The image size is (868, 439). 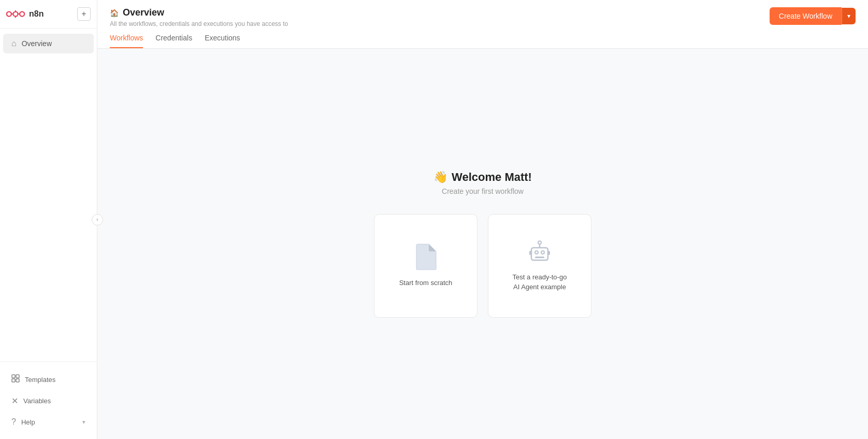 What do you see at coordinates (16, 379) in the screenshot?
I see `templates-icon` at bounding box center [16, 379].